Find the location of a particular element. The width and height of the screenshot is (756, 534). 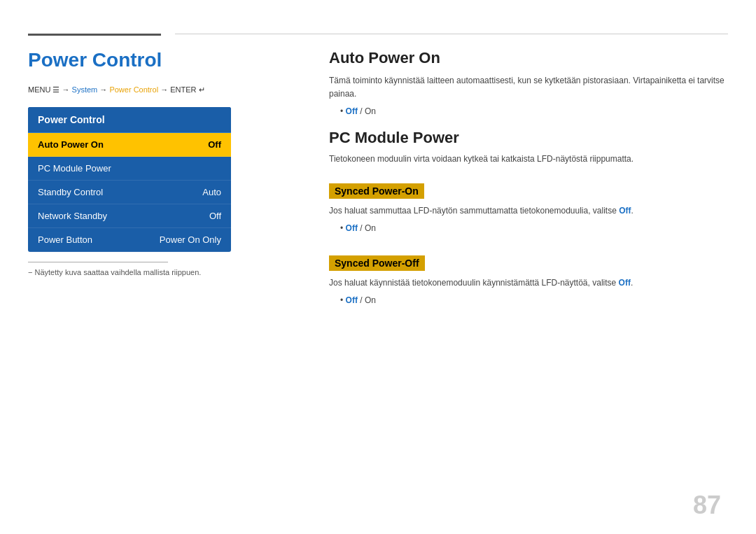

auto-power-on-slash: / is located at coordinates (363, 111).